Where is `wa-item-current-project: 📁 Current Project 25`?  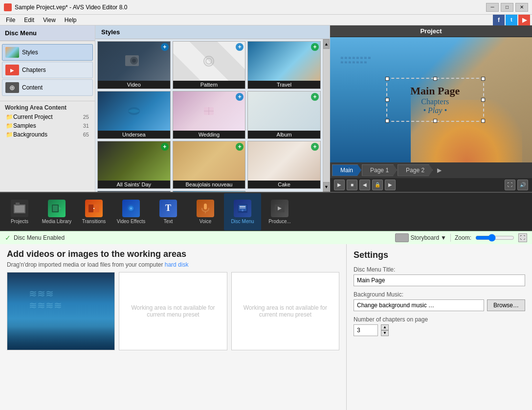
wa-item-current-project: 📁 Current Project 25 is located at coordinates (47, 117).